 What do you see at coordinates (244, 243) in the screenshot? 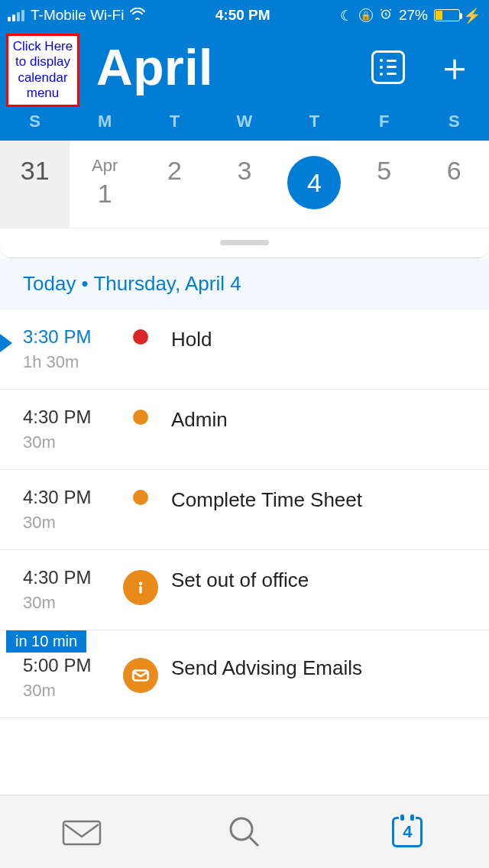
I see `drag-handle` at bounding box center [244, 243].